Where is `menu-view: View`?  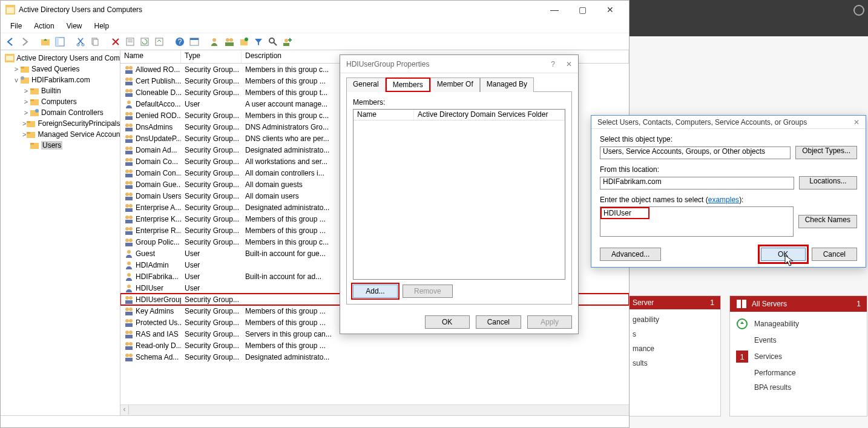
menu-view: View is located at coordinates (74, 26).